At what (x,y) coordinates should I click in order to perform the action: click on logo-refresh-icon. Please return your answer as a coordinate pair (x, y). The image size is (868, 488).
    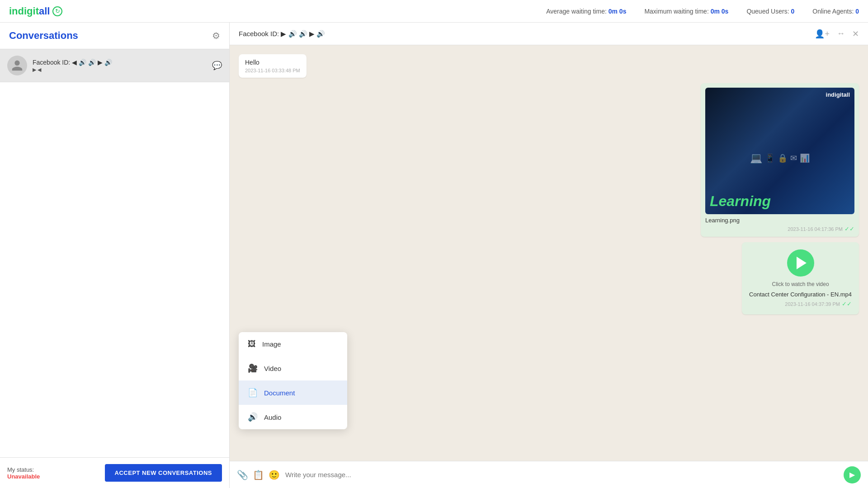
    Looking at the image, I should click on (57, 11).